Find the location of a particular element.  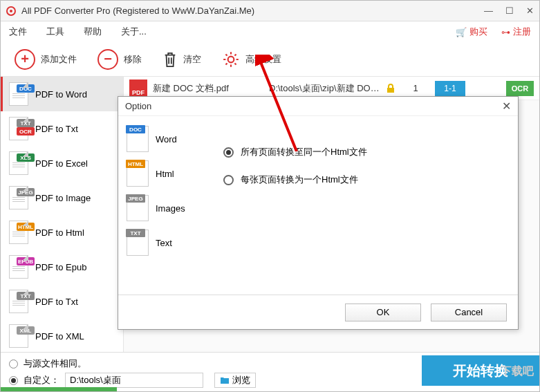

menu-about: 关于... is located at coordinates (134, 32).